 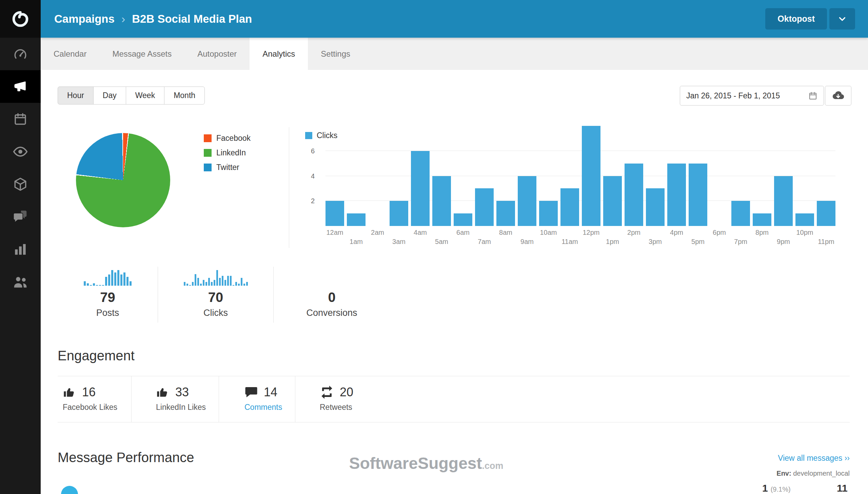 I want to click on clicks-label: Clicks, so click(x=216, y=313).